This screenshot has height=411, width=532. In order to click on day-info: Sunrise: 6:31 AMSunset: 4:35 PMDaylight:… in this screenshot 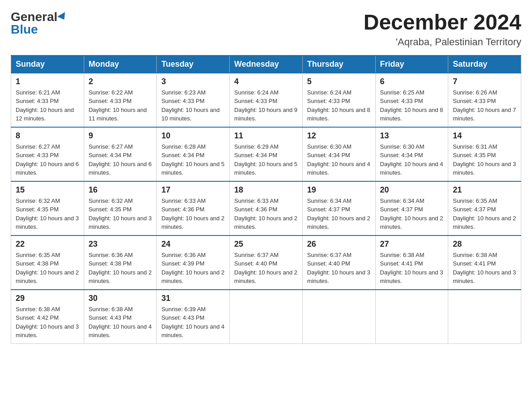, I will do `click(485, 160)`.